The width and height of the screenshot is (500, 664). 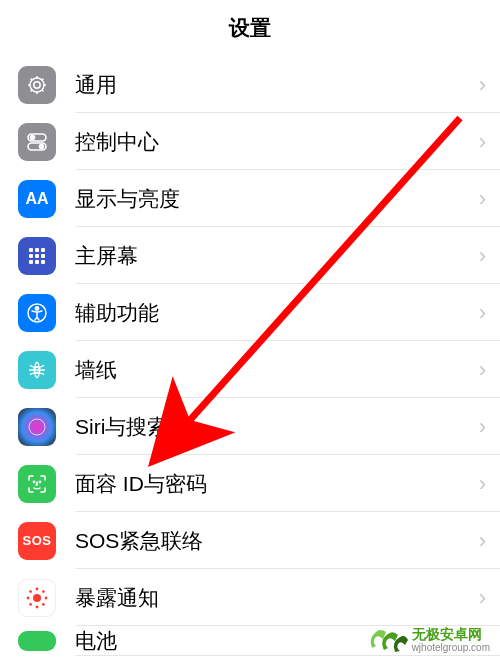 I want to click on row-label: 面容 ID与密码, so click(x=277, y=484).